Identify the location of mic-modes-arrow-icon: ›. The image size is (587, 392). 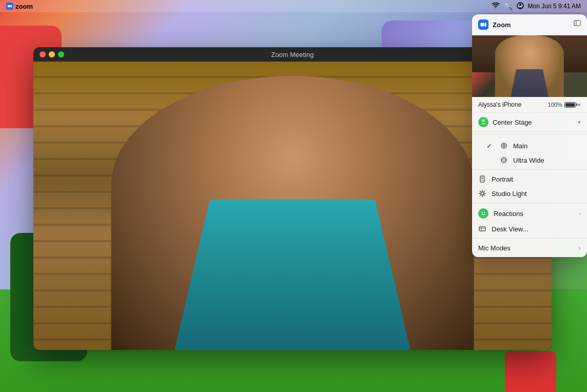
(580, 248).